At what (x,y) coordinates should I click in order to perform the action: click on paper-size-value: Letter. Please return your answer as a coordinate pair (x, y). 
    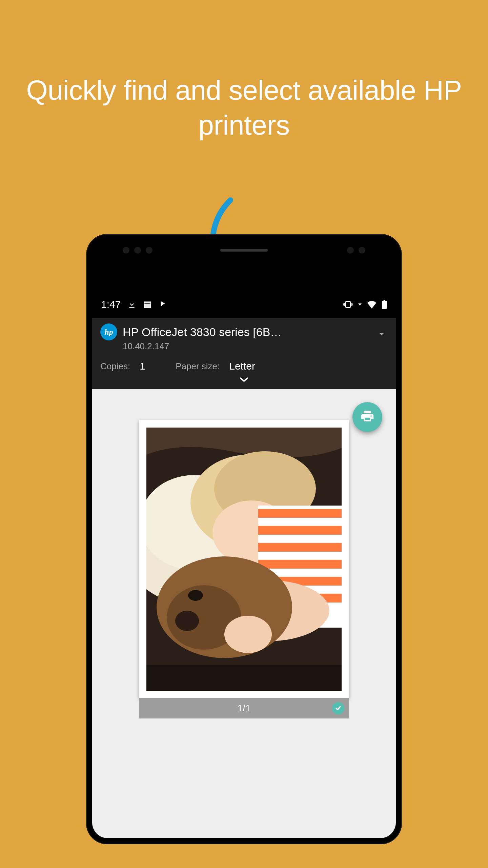
    Looking at the image, I should click on (242, 366).